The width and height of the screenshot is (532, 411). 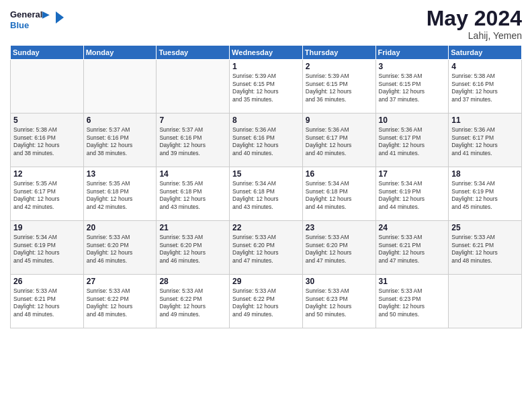 What do you see at coordinates (47, 52) in the screenshot?
I see `col-sunday: Sunday` at bounding box center [47, 52].